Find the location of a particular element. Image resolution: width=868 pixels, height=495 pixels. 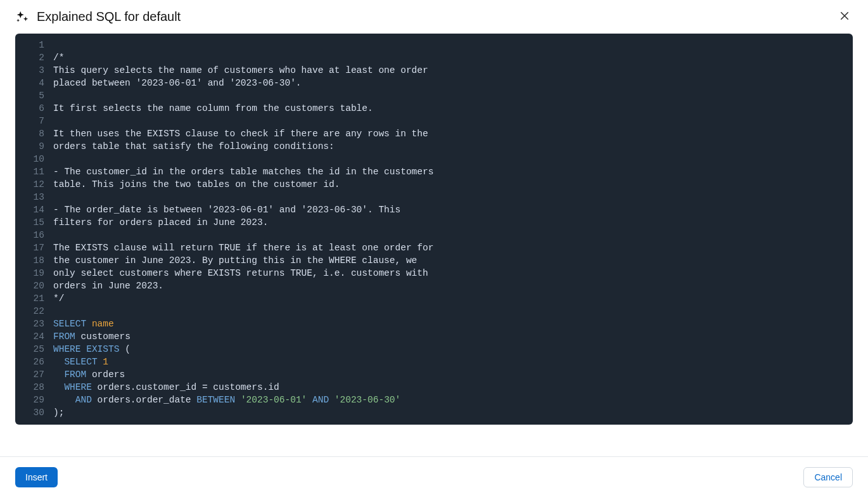

line-number: 7 is located at coordinates (34, 121).